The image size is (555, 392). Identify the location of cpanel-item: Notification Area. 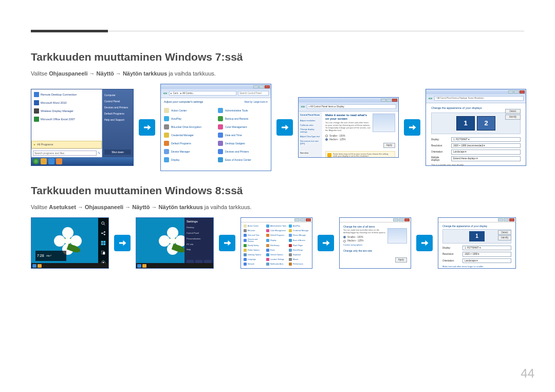
(276, 264).